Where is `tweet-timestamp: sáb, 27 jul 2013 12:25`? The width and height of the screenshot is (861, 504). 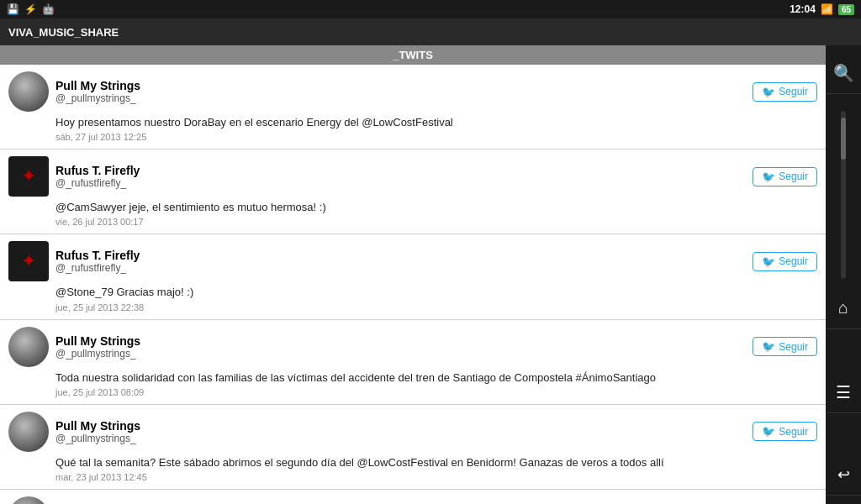 tweet-timestamp: sáb, 27 jul 2013 12:25 is located at coordinates (436, 137).